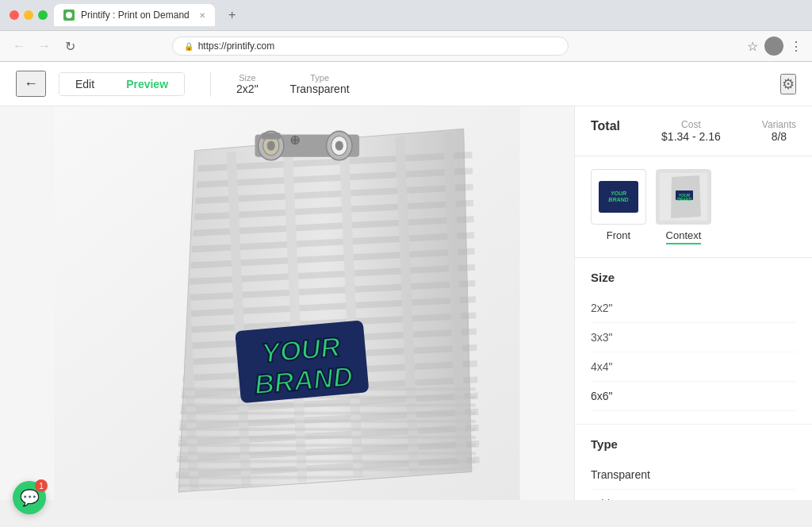 Image resolution: width=812 pixels, height=527 pixels. What do you see at coordinates (620, 475) in the screenshot?
I see `type-transparent-label: Transparent` at bounding box center [620, 475].